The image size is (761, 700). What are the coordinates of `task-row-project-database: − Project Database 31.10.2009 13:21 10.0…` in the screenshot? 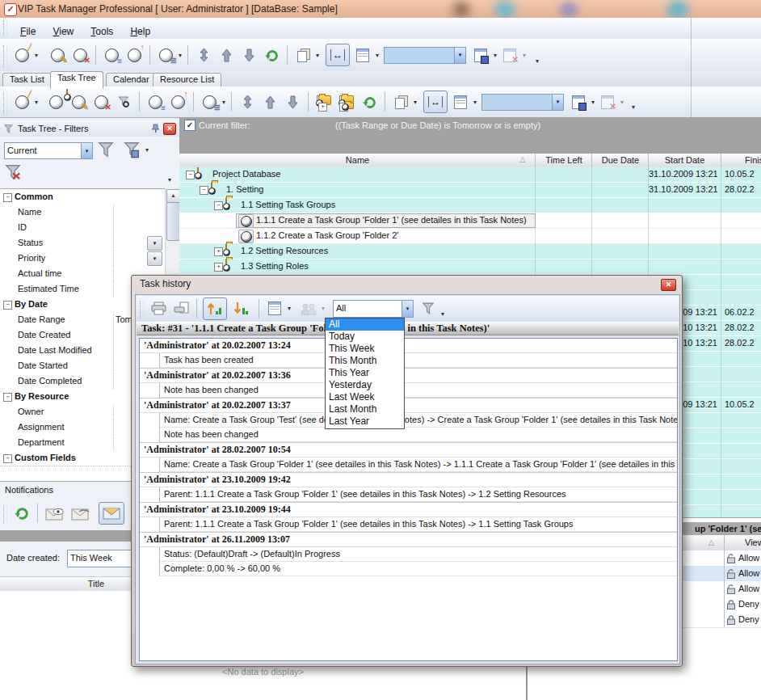 It's located at (470, 175).